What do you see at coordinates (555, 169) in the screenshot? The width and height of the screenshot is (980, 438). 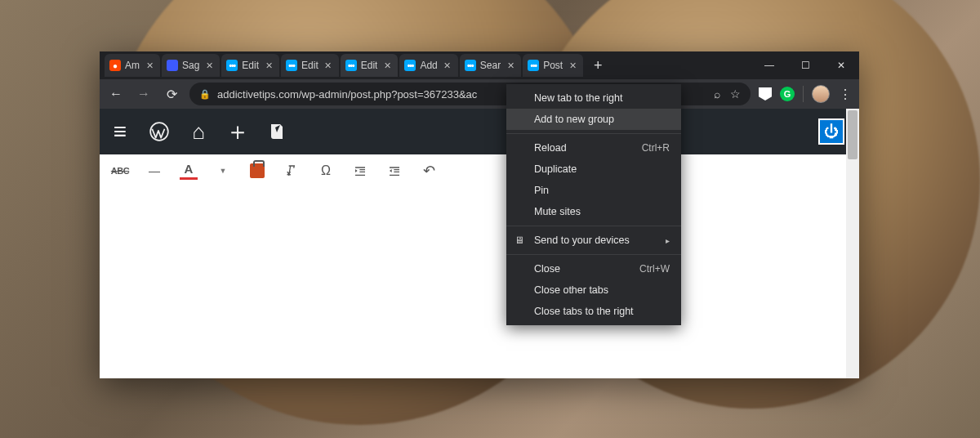 I see `ctx-label: Duplicate` at bounding box center [555, 169].